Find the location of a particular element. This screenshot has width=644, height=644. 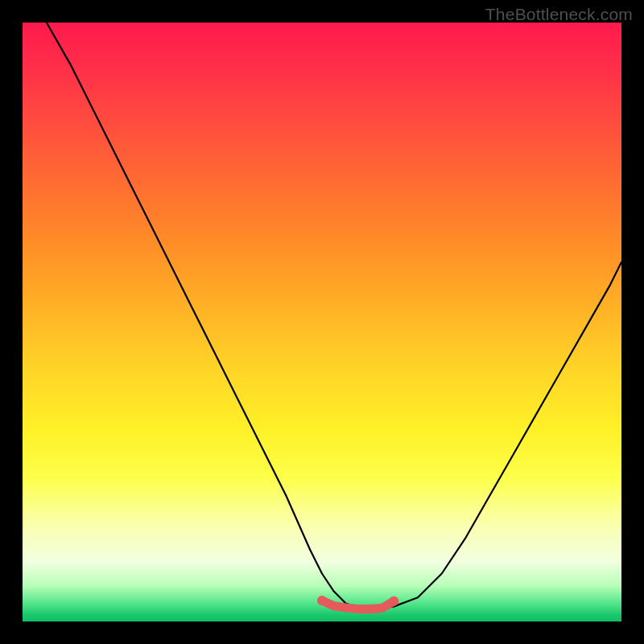

optimal-band-end-dot is located at coordinates (394, 601).